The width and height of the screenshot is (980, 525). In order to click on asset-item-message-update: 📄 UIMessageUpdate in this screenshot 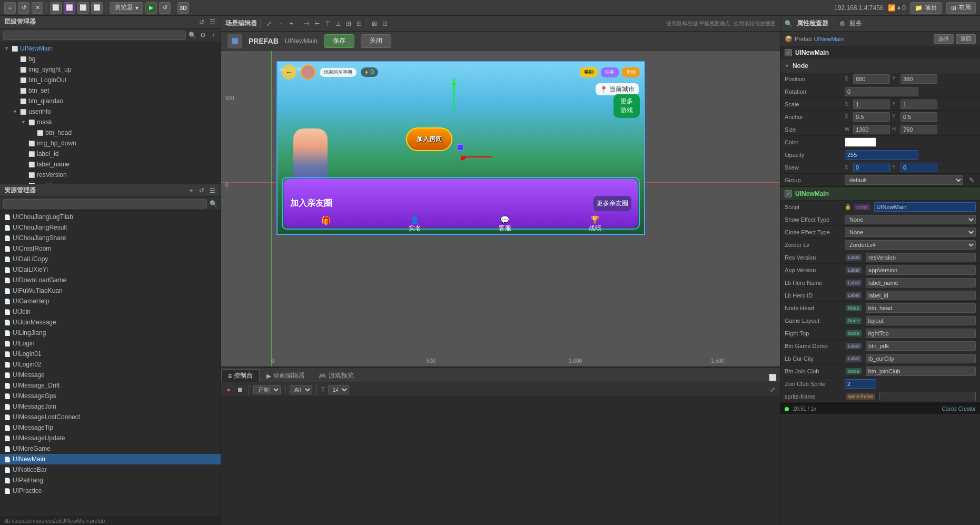, I will do `click(111, 438)`.